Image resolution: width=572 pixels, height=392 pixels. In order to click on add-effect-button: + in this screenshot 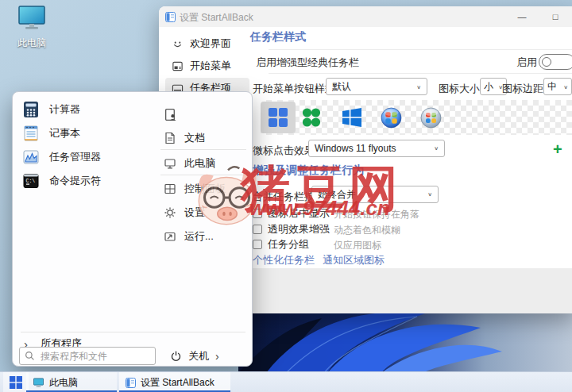, I will do `click(558, 149)`.